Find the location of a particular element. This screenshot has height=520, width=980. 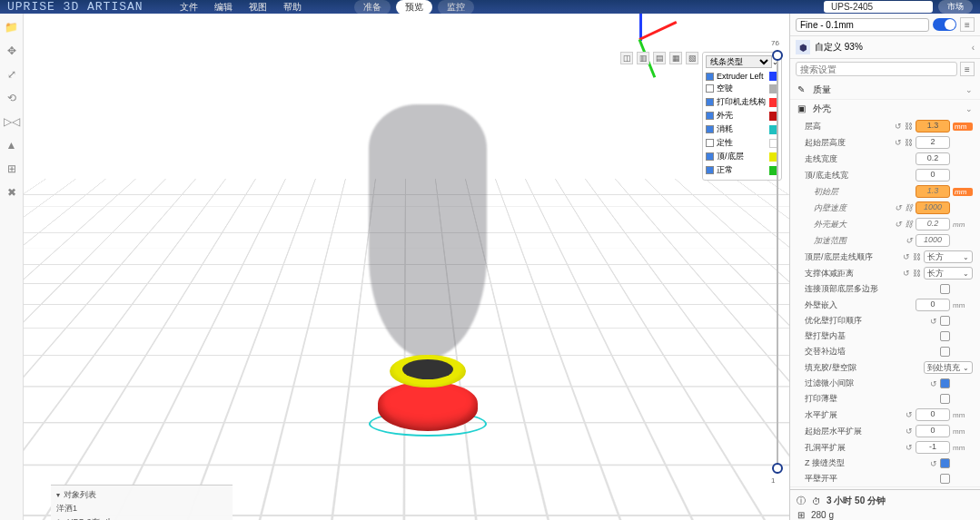

legend-item: 正常 is located at coordinates (742, 171).